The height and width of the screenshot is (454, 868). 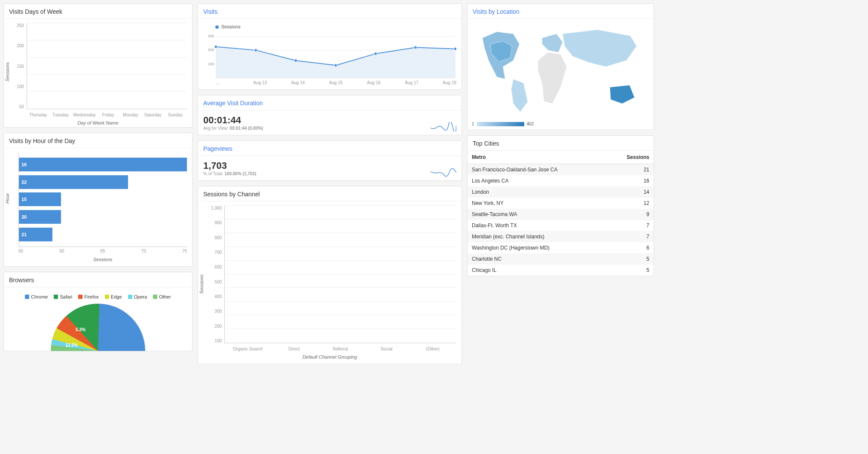 I want to click on x-tick: Aug 15, so click(x=324, y=82).